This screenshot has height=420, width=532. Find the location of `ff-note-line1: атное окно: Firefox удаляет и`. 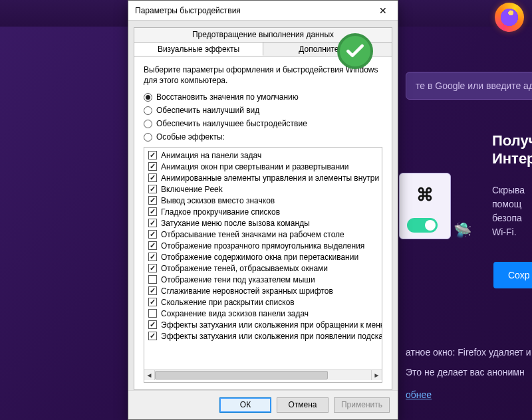

ff-note-line1: атное окно: Firefox удаляет и is located at coordinates (468, 352).